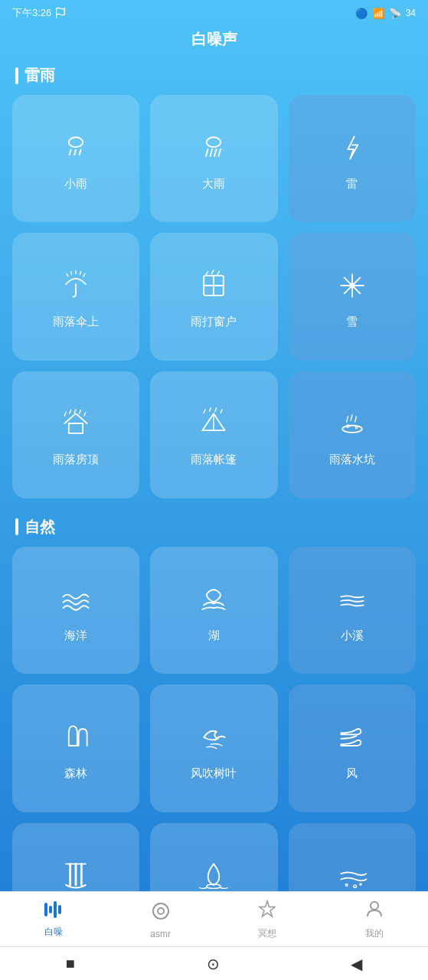  Describe the element at coordinates (76, 288) in the screenshot. I see `umbrella-rain-icon` at that location.